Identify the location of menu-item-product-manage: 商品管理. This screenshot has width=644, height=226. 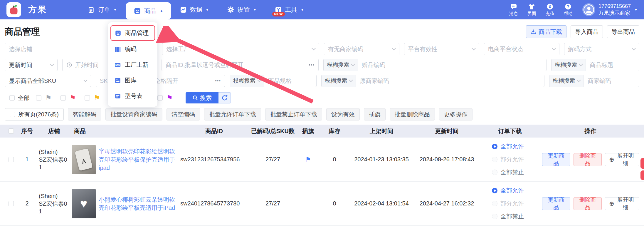
(133, 33).